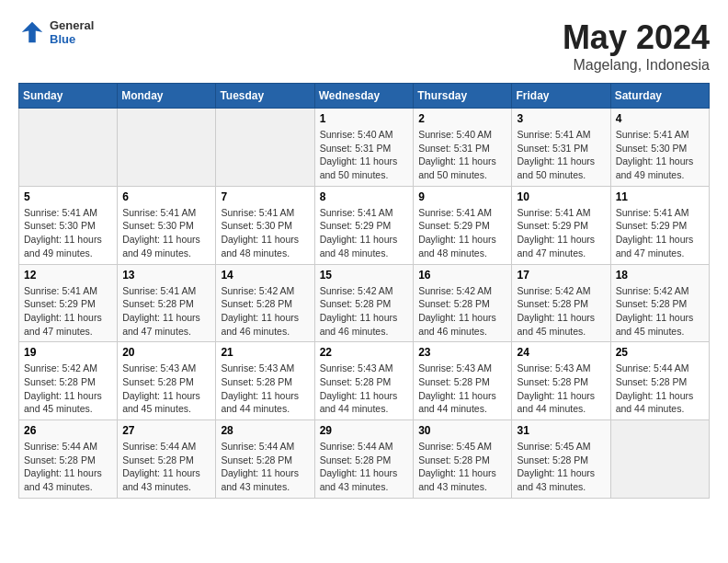 The width and height of the screenshot is (728, 563). What do you see at coordinates (463, 147) in the screenshot?
I see `calendar-cell: 2Sunrise: 5:40 AMSunset: 5:31 PMDaylight…` at bounding box center [463, 147].